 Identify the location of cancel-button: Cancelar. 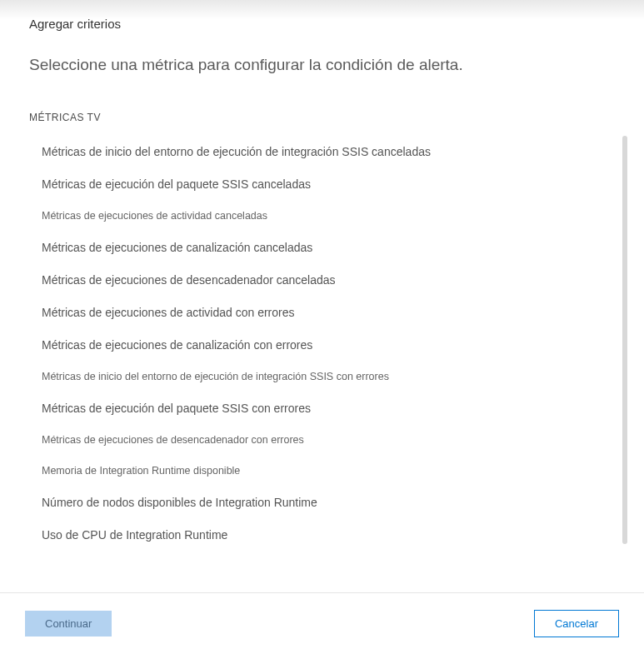
(577, 623).